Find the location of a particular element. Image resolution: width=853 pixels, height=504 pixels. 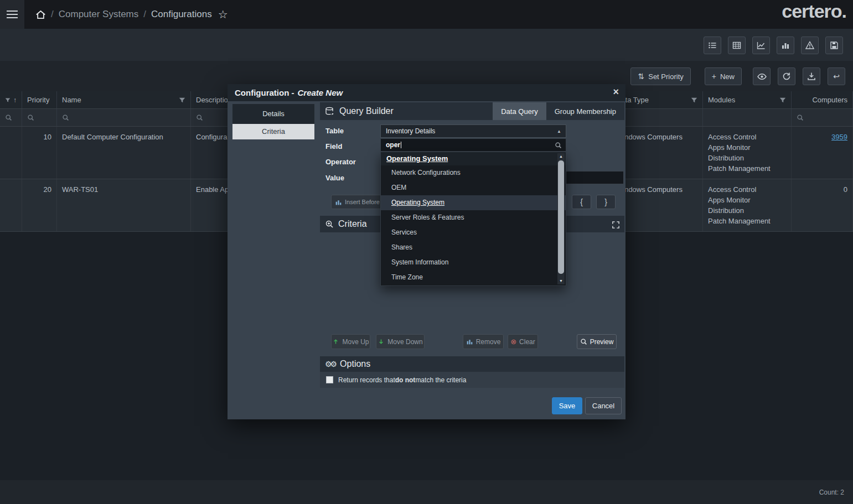

modal-title-bar: Configuration - Create New × is located at coordinates (426, 93).